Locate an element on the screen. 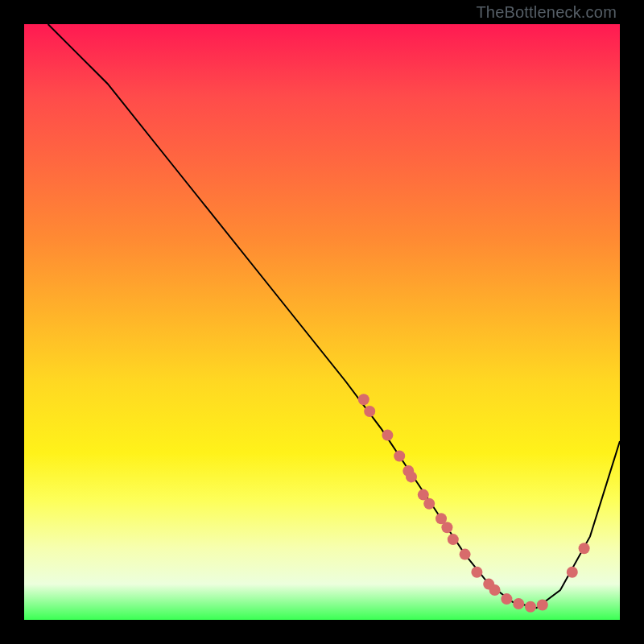 The width and height of the screenshot is (644, 644). watermark-text: TheBottleneck.com is located at coordinates (546, 13).